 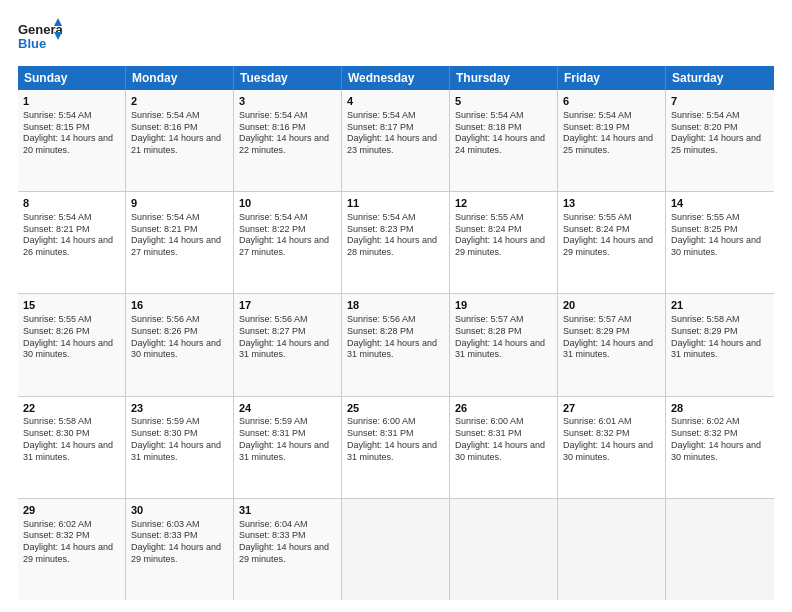 What do you see at coordinates (180, 102) in the screenshot?
I see `day-number: 2` at bounding box center [180, 102].